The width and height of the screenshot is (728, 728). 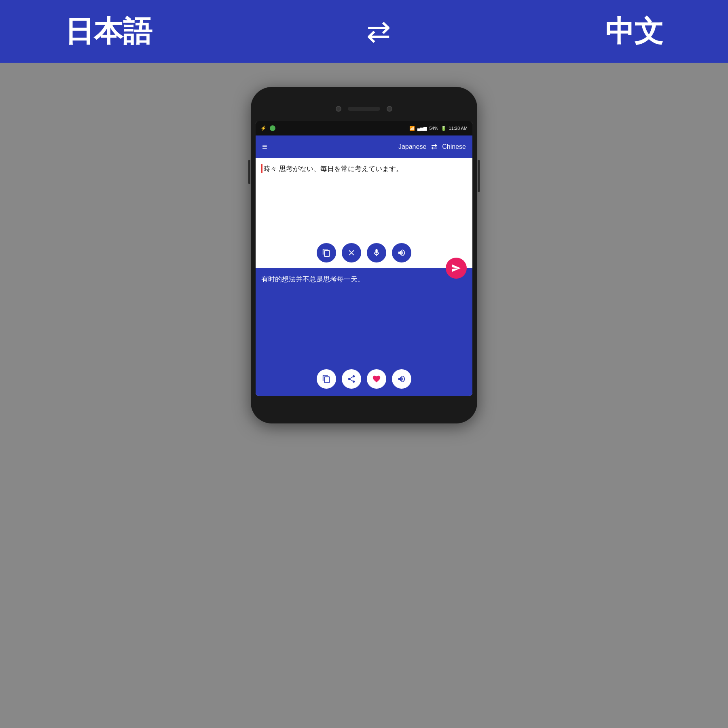 I want to click on status-right-icons: 📶 ▄▅▆ 54% 🔋 11:28 AM, so click(x=438, y=129).